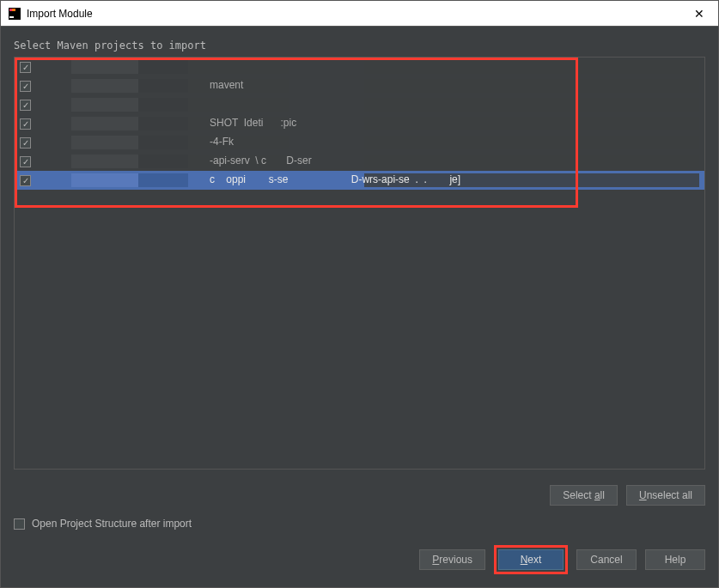 This screenshot has height=588, width=719. I want to click on previous-button: Previous, so click(452, 560).